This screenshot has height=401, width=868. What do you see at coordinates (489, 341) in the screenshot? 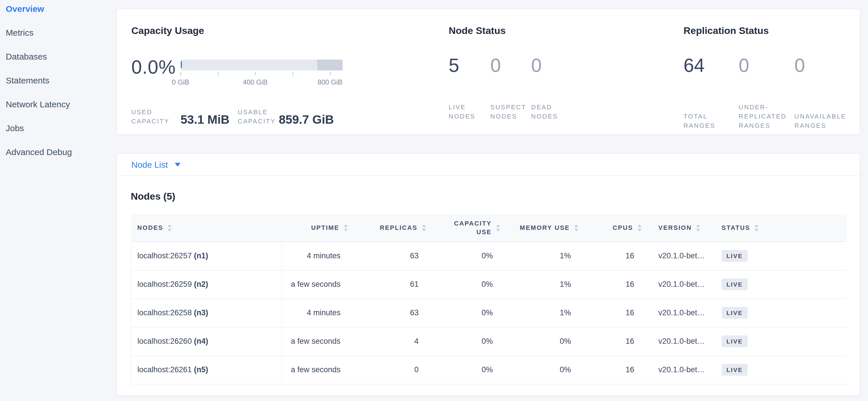
I see `node-row: localhost:26260 (n4)a few seconds40%0%16…` at bounding box center [489, 341].